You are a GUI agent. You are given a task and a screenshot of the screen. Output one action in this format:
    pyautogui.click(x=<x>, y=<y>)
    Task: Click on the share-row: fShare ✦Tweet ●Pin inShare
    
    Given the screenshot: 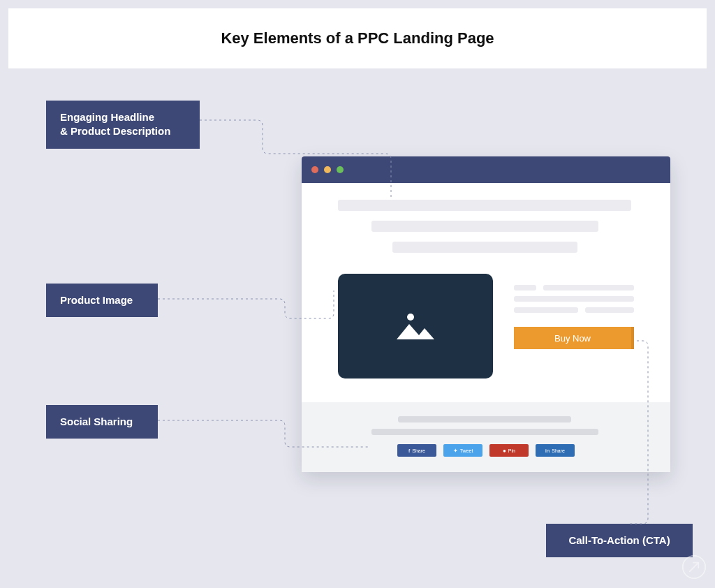 What is the action you would take?
    pyautogui.click(x=486, y=450)
    